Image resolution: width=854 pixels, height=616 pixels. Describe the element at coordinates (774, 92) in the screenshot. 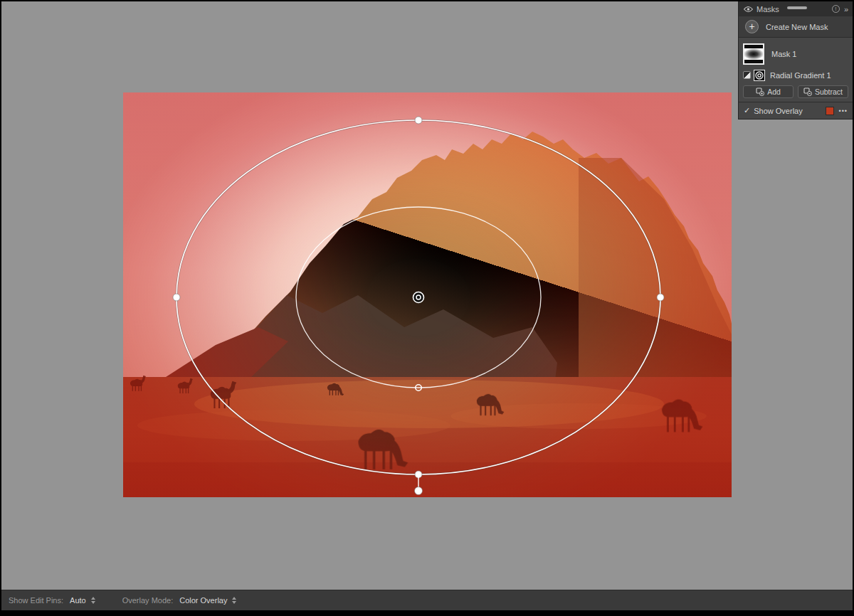

I see `add-button-label: Add` at that location.